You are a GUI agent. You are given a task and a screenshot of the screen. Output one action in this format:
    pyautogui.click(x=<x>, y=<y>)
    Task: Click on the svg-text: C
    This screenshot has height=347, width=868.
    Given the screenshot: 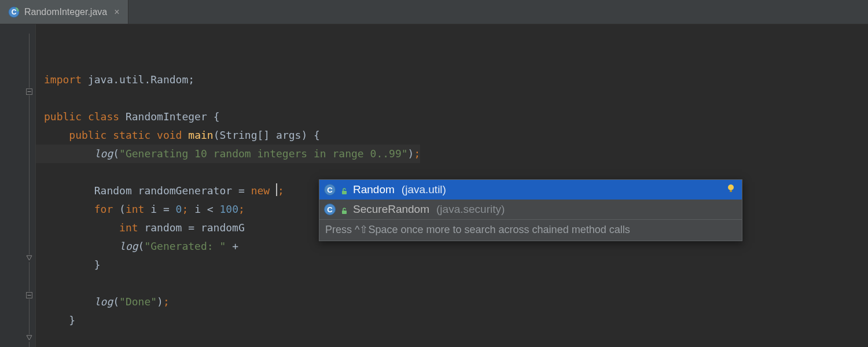 What is the action you would take?
    pyautogui.click(x=14, y=12)
    